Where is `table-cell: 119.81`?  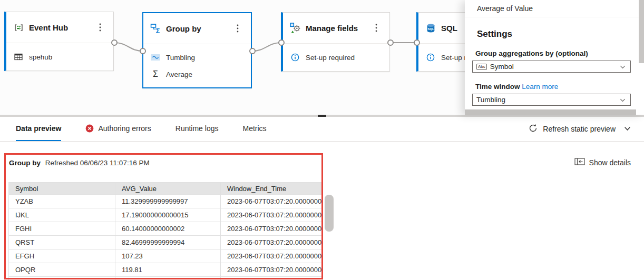 table-cell: 119.81 is located at coordinates (168, 269).